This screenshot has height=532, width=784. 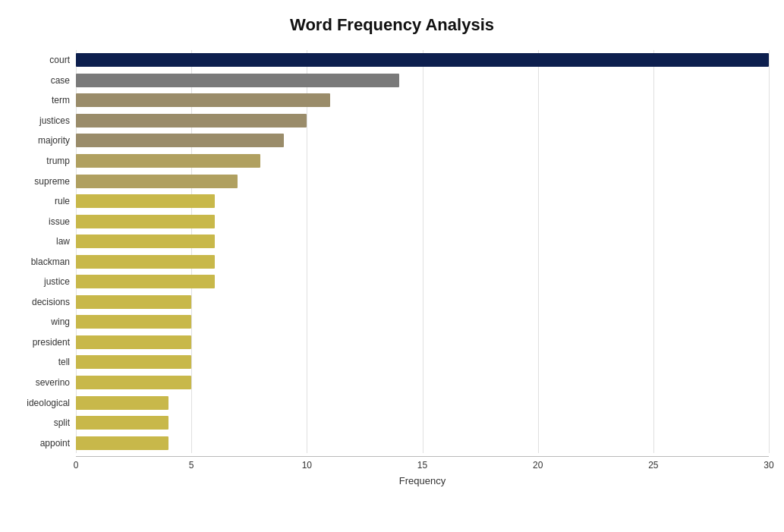 I want to click on bar-case, so click(x=238, y=80).